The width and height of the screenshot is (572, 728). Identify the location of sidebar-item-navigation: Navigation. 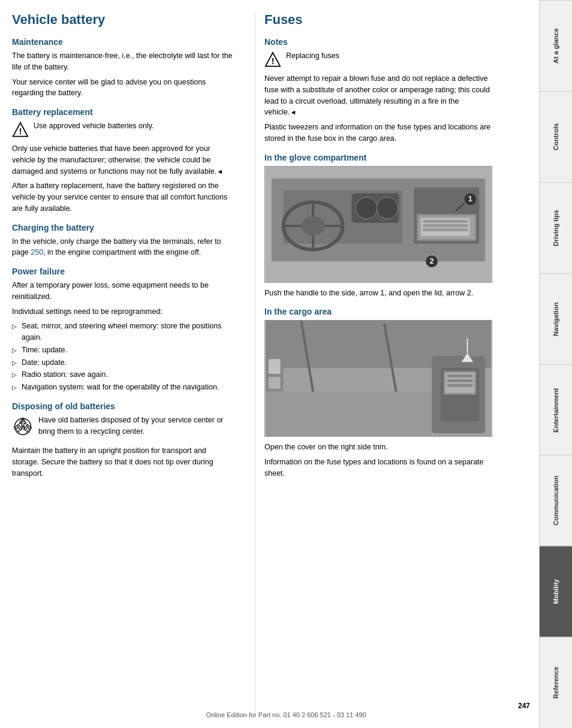
(556, 319).